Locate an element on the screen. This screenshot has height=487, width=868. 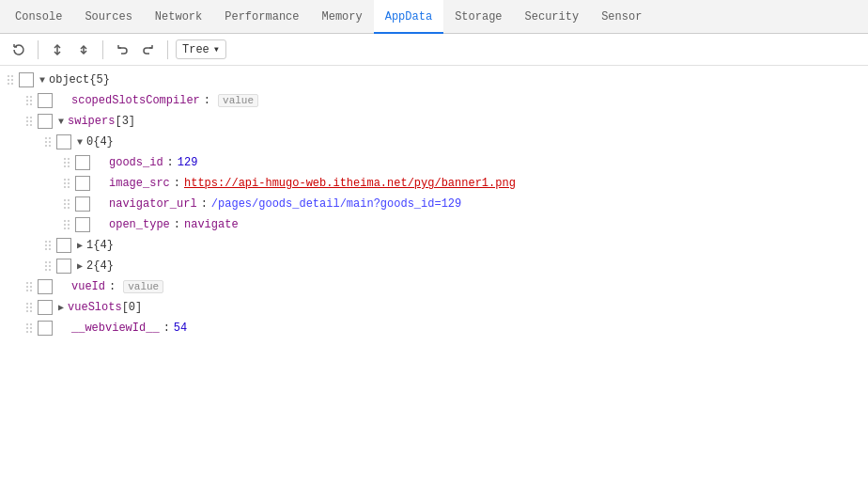
row-key: navigator_url is located at coordinates (153, 204).